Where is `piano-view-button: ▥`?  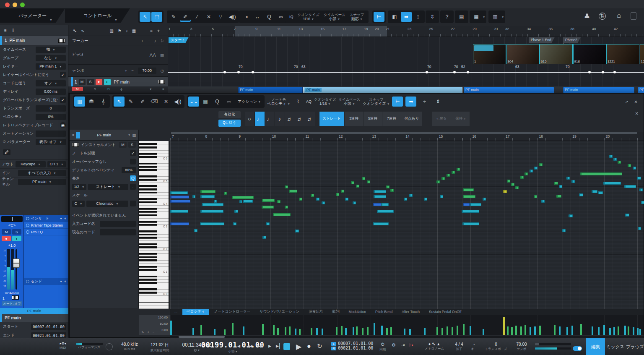
piano-view-button: ▥ is located at coordinates (80, 102).